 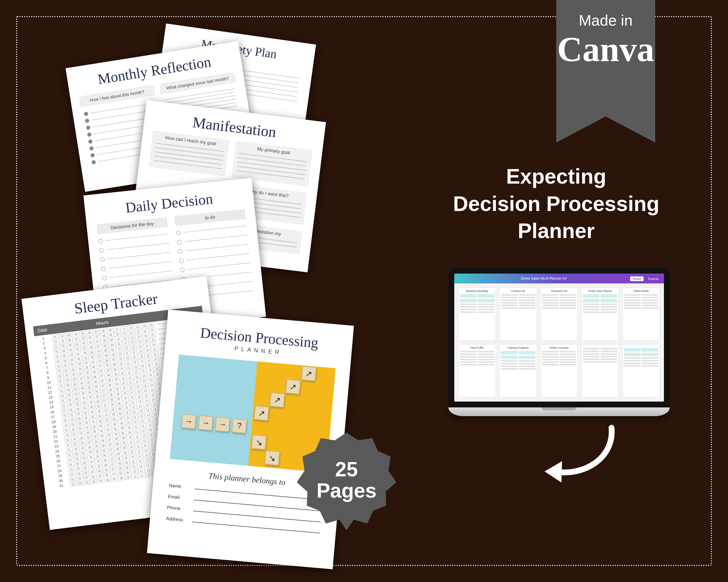 I want to click on column-header: Decisions for the day, so click(x=132, y=225).